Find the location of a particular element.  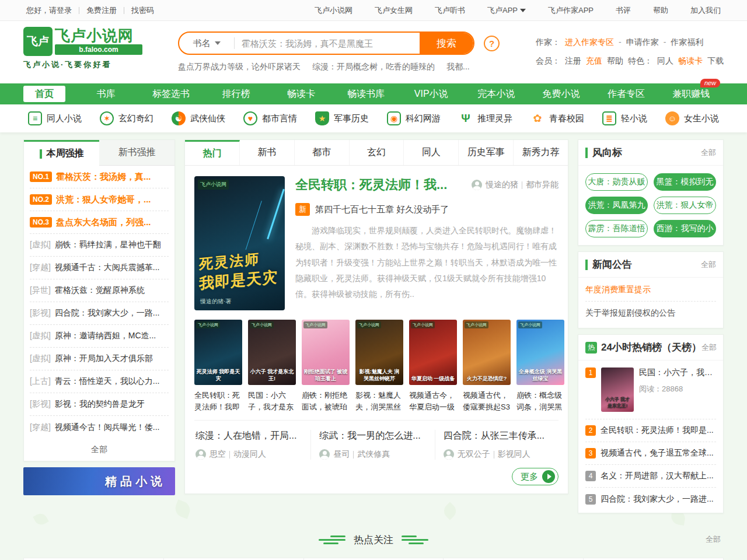

list-item: [穿越]视频通今古！阅兵曝光！倭... is located at coordinates (99, 427).